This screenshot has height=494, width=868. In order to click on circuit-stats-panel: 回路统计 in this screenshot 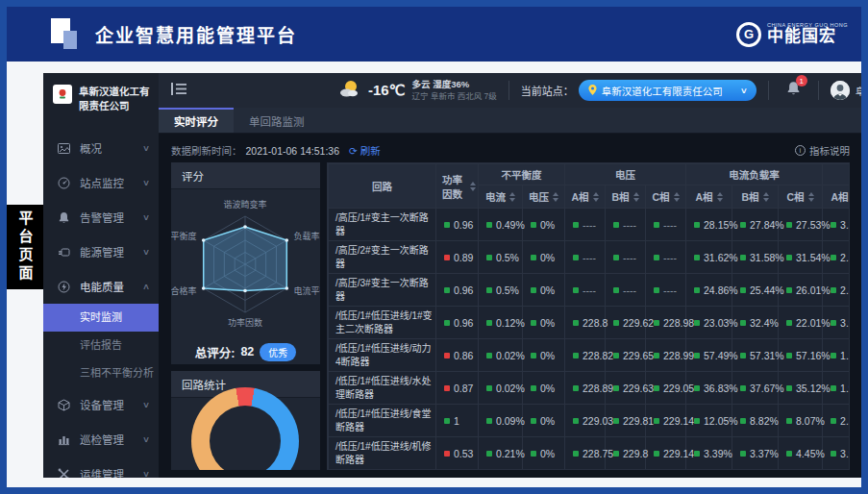, I will do `click(246, 421)`.